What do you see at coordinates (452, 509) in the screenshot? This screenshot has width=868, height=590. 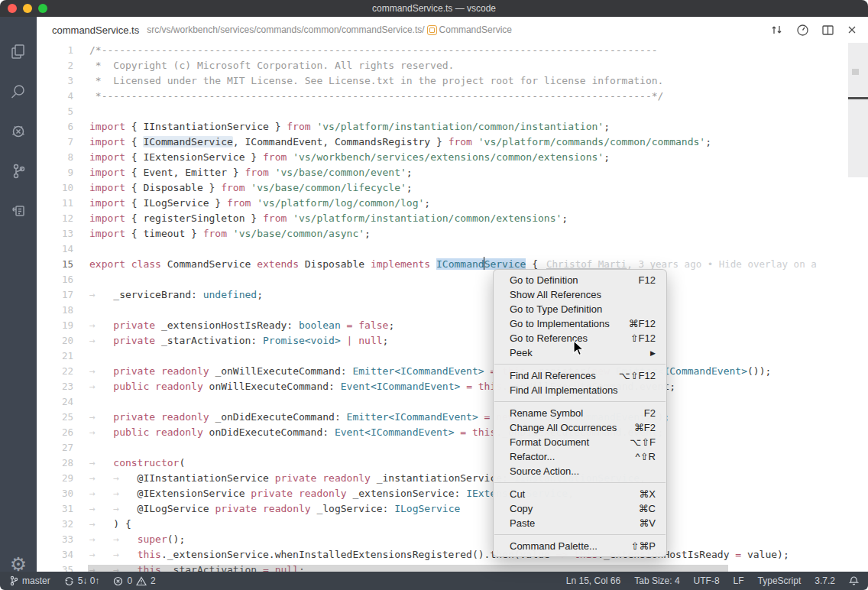 I see `code-line: 31→ → @ILogService private readonly _log…` at bounding box center [452, 509].